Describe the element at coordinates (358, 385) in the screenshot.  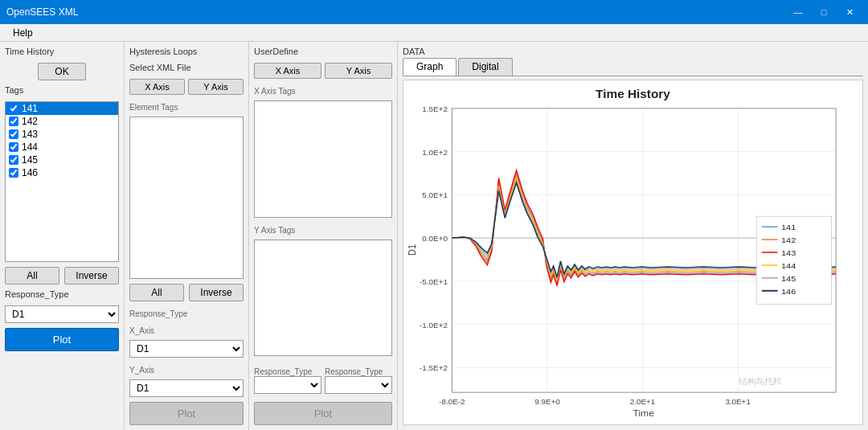
I see `userdefine-response-y-select` at that location.